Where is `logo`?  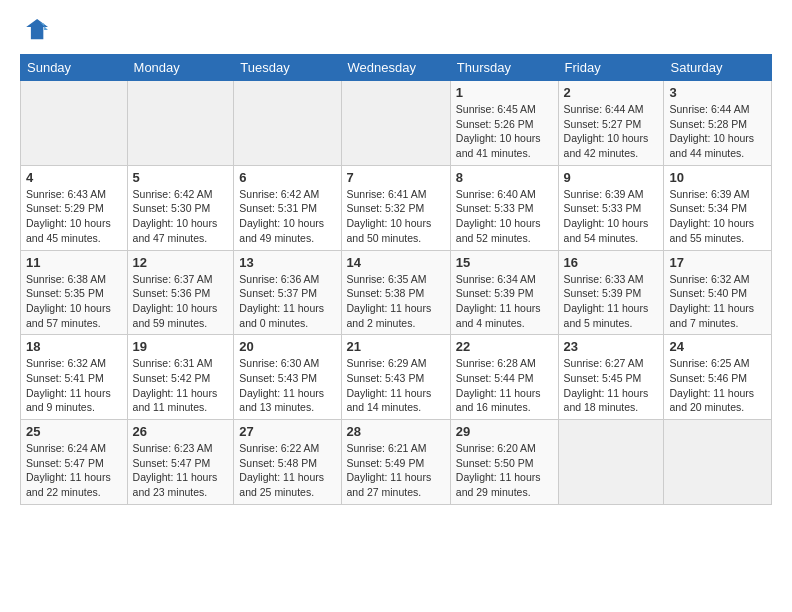
logo is located at coordinates (36, 30).